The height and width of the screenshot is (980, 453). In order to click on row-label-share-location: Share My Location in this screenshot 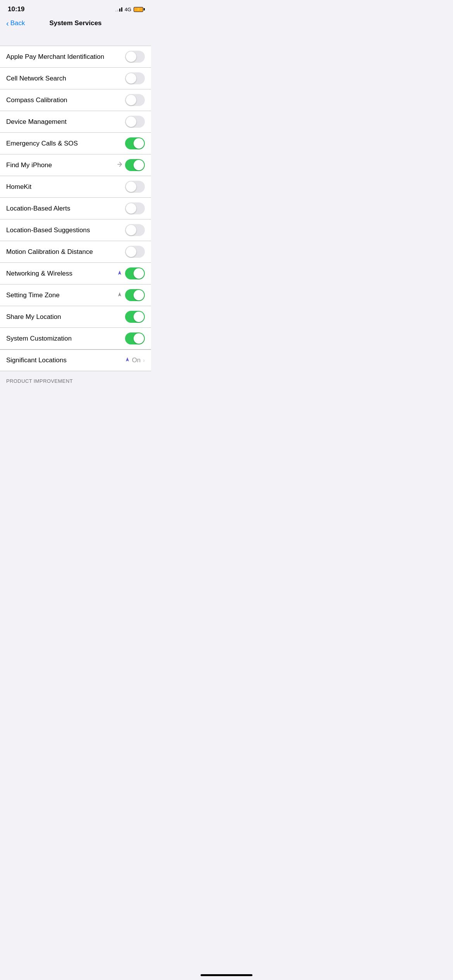, I will do `click(66, 317)`.